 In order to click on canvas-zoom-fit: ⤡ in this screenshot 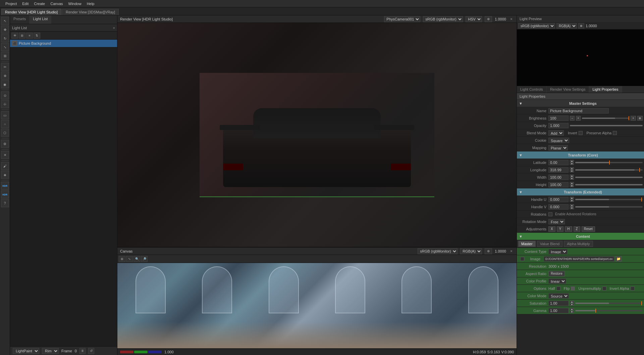, I will do `click(129, 259)`.